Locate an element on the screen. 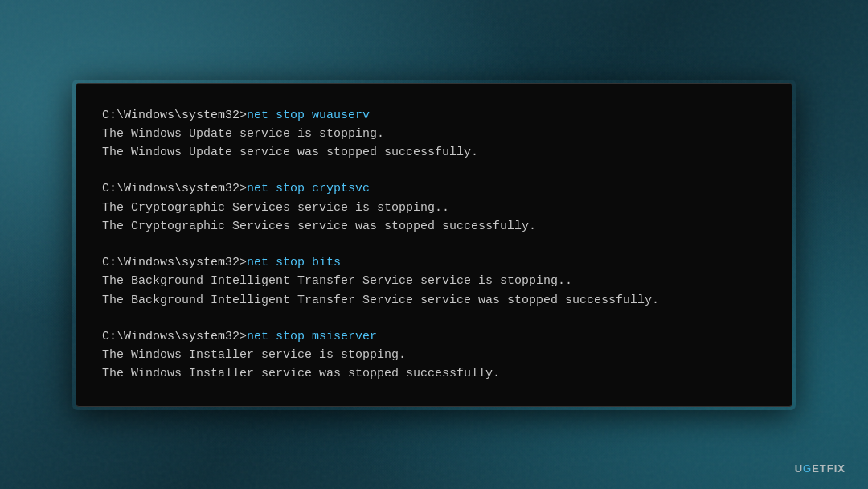 The height and width of the screenshot is (489, 868). watermark-u: U is located at coordinates (799, 468).